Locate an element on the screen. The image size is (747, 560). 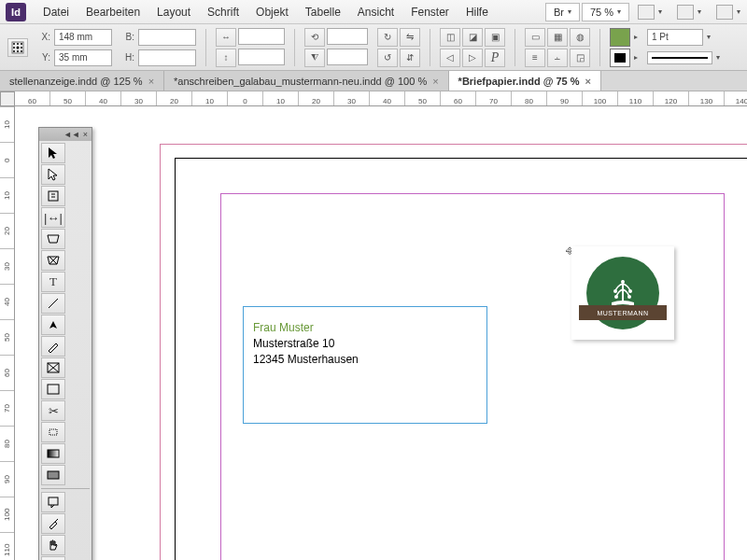
ruler-tick: 140 is located at coordinates (736, 99).